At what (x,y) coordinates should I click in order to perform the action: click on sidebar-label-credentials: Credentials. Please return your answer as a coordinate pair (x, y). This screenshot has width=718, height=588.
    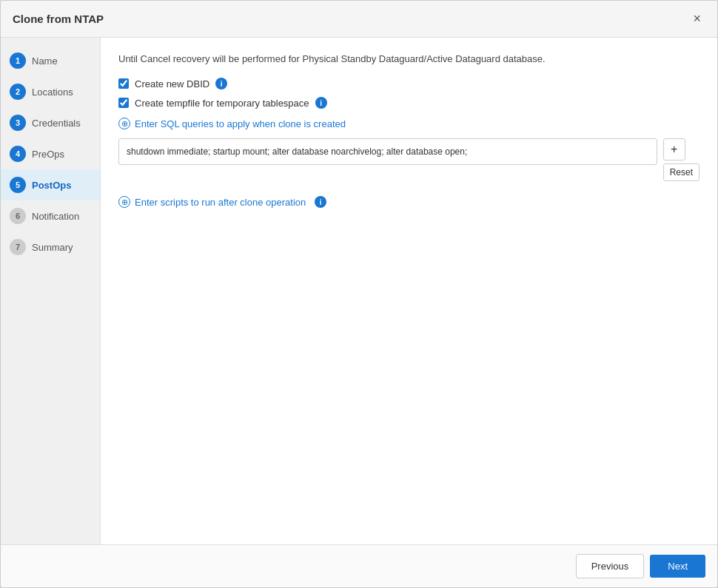
    Looking at the image, I should click on (56, 123).